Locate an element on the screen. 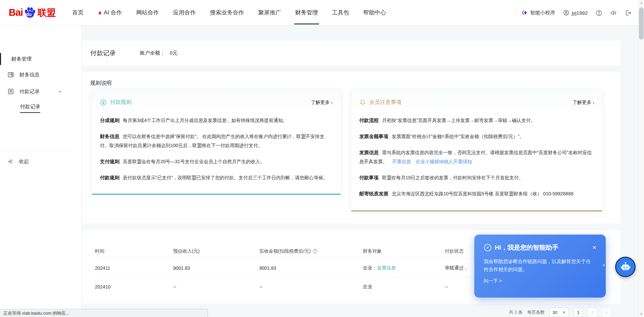 Image resolution: width=644 pixels, height=317 pixels. invoice-info-table-link: 发票信息 is located at coordinates (386, 268).